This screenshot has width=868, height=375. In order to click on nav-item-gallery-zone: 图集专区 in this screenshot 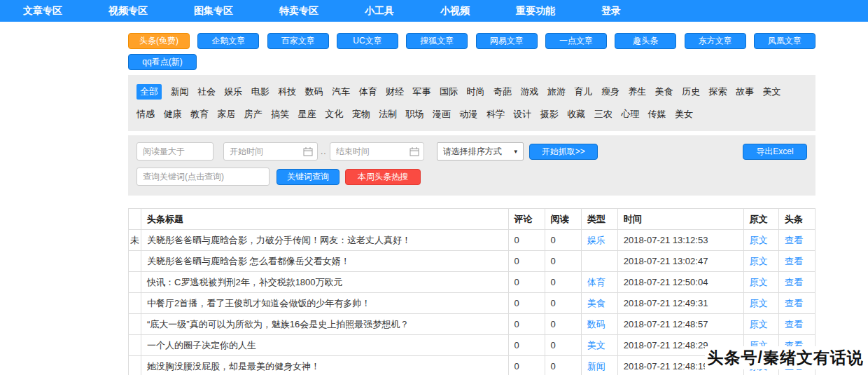, I will do `click(214, 11)`.